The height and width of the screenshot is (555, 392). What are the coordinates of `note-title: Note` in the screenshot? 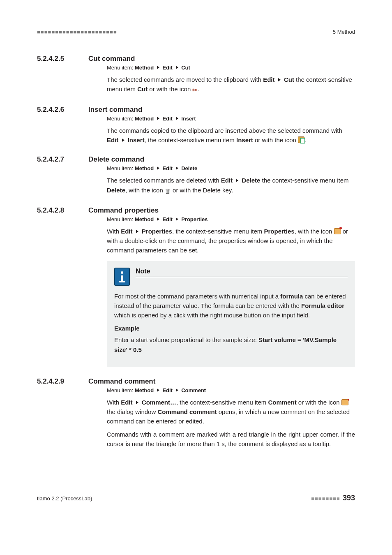 It's located at (242, 272).